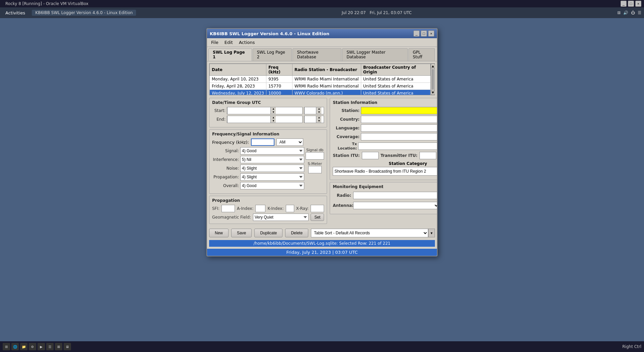 This screenshot has width=644, height=352. I want to click on bottom-icons-left: ⊞ 🌐 📁 ⚙ ▶ ☰ ⊠ 🖥, so click(37, 347).